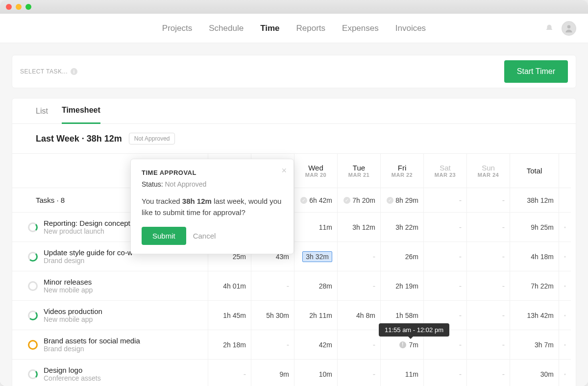  Describe the element at coordinates (74, 72) in the screenshot. I see `info-icon: i` at that location.